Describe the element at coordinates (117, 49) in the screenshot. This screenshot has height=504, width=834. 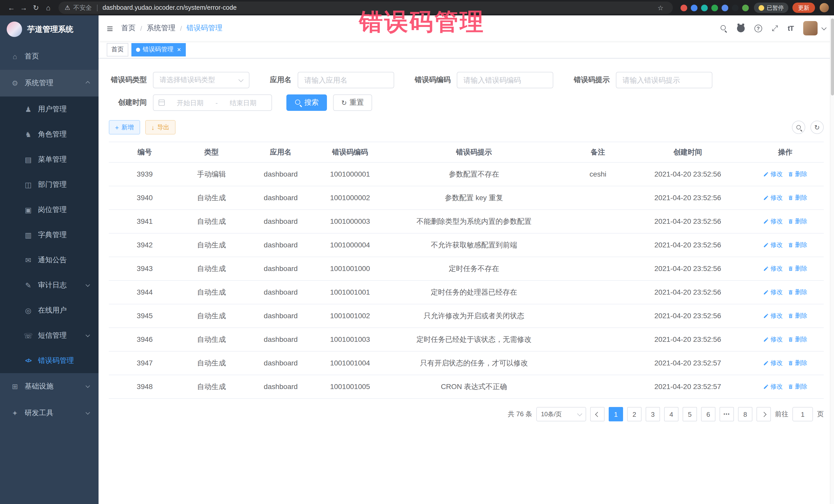
I see `tab-home: 首页` at that location.